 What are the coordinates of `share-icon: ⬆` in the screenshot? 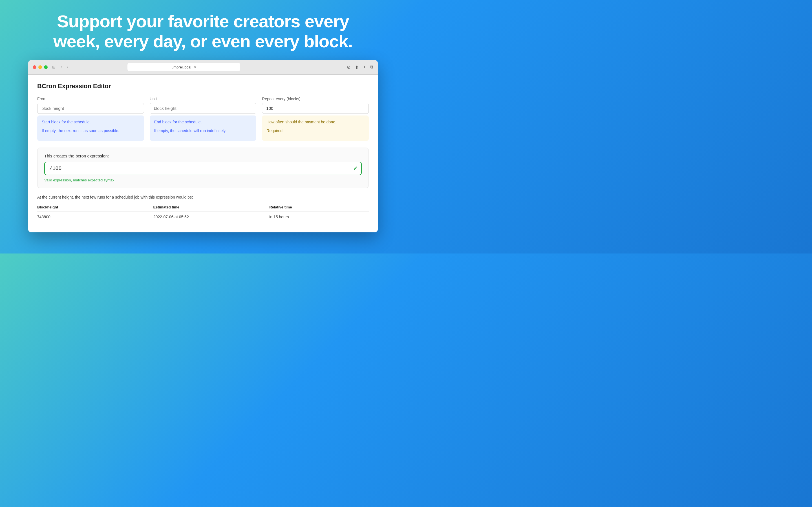 It's located at (357, 67).